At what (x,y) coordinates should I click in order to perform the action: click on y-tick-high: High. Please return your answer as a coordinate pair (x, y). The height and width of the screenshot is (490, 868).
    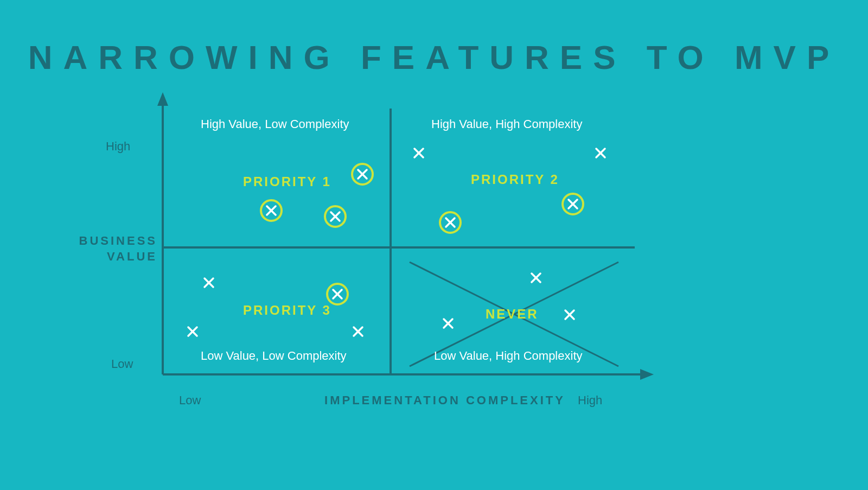
    Looking at the image, I should click on (118, 147).